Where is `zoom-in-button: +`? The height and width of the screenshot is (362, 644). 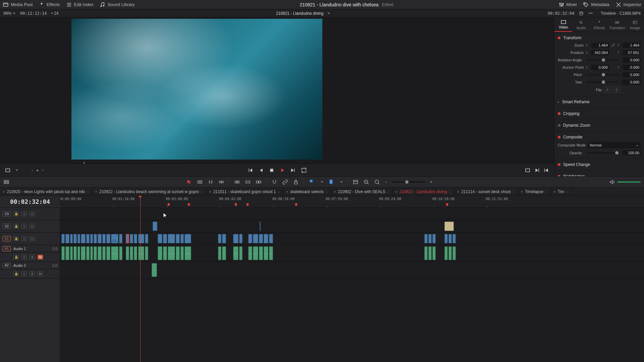 zoom-in-button: + is located at coordinates (431, 182).